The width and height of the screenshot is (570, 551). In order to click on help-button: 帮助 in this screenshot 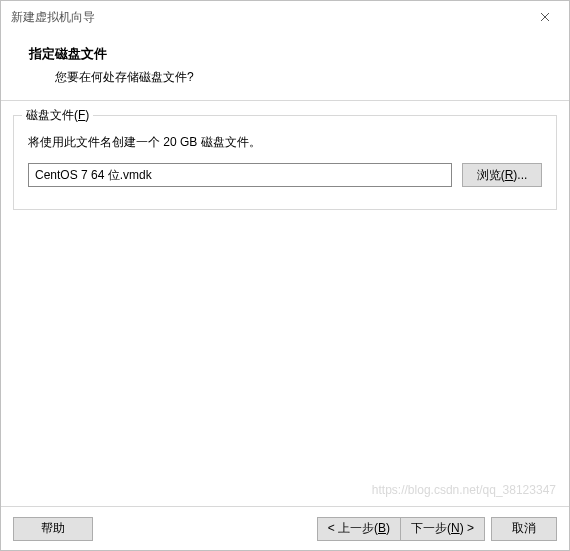, I will do `click(53, 529)`.